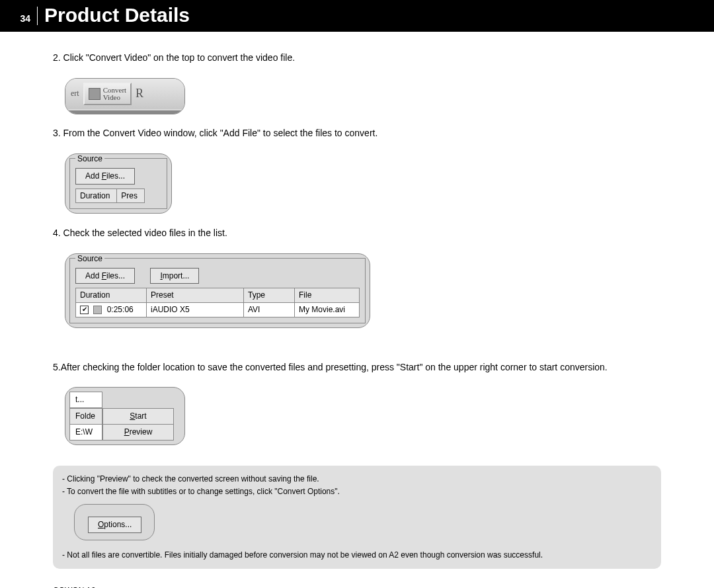 The image size is (714, 588). Describe the element at coordinates (125, 415) in the screenshot. I see `screenshot-start-preview: t... Folde Start E:\W Preview` at that location.